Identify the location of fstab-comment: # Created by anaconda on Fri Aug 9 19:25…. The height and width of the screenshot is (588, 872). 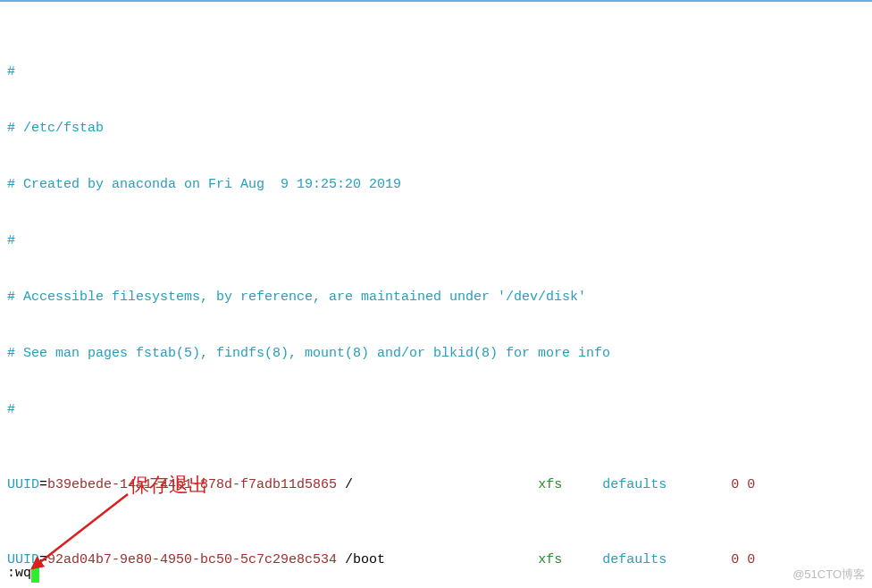
(204, 184).